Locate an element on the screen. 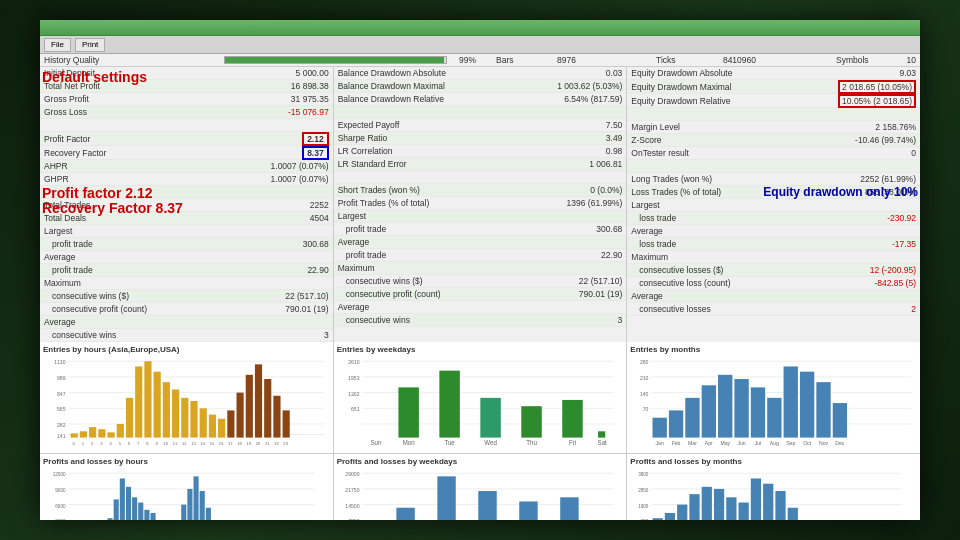  svg-text: 1130 is located at coordinates (60, 362).